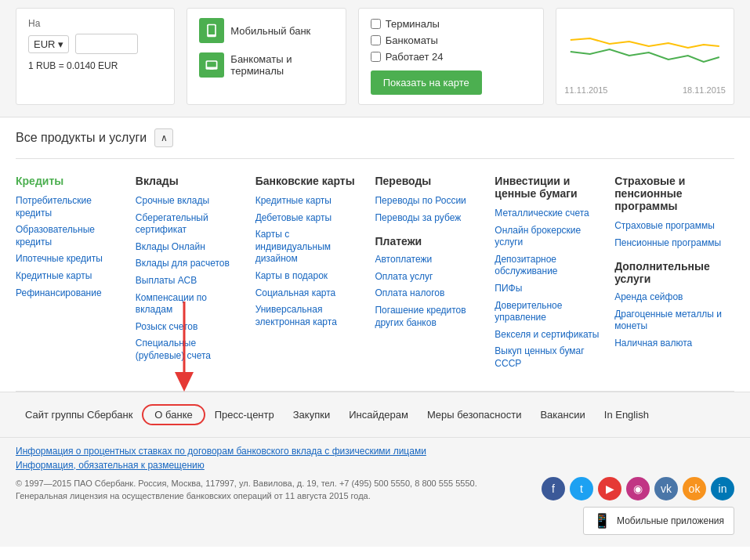 This screenshot has width=750, height=560. What do you see at coordinates (451, 23) in the screenshot?
I see `checkbox-terminals: Терминалы` at bounding box center [451, 23].